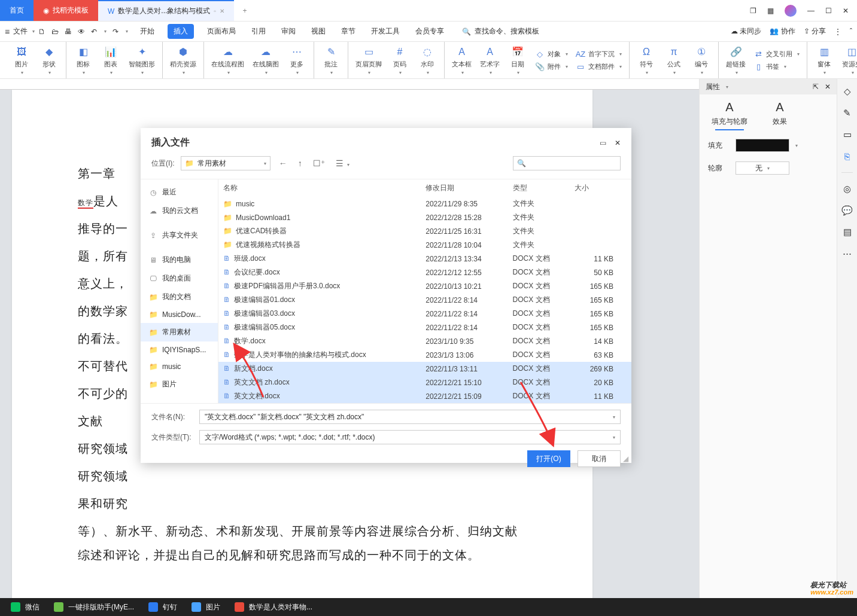  Describe the element at coordinates (369, 60) in the screenshot. I see `ribbon-button: ▭页眉页脚▾` at that location.